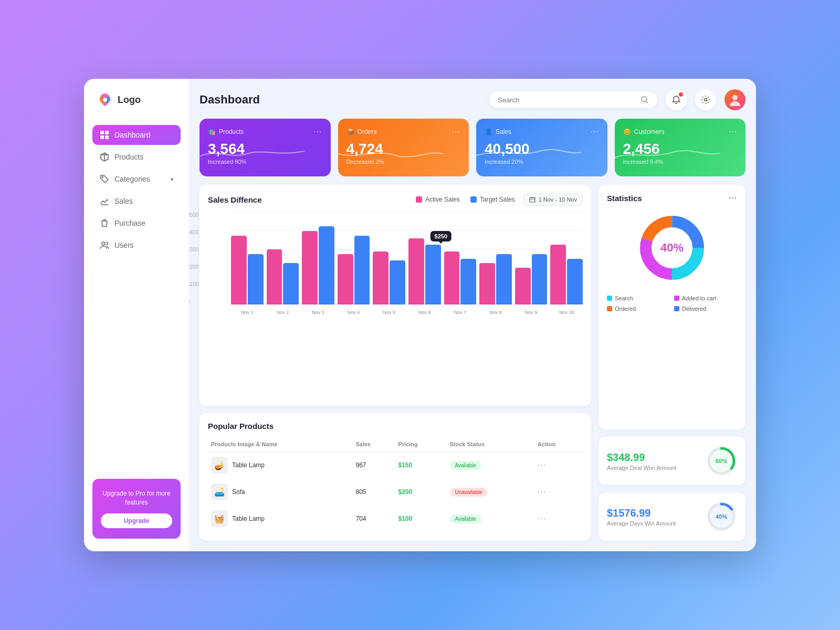 The image size is (840, 630). What do you see at coordinates (531, 312) in the screenshot?
I see `bar-label: Nov 9` at bounding box center [531, 312].